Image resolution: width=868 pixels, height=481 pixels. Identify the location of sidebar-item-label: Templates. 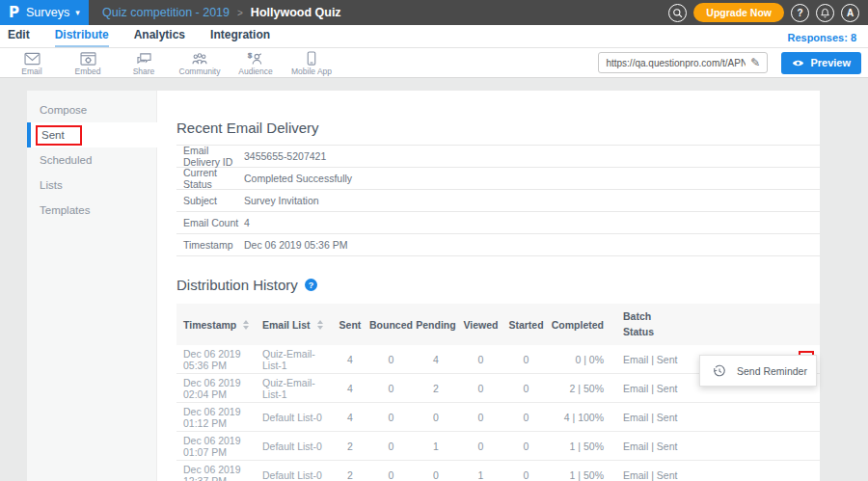
(65, 210).